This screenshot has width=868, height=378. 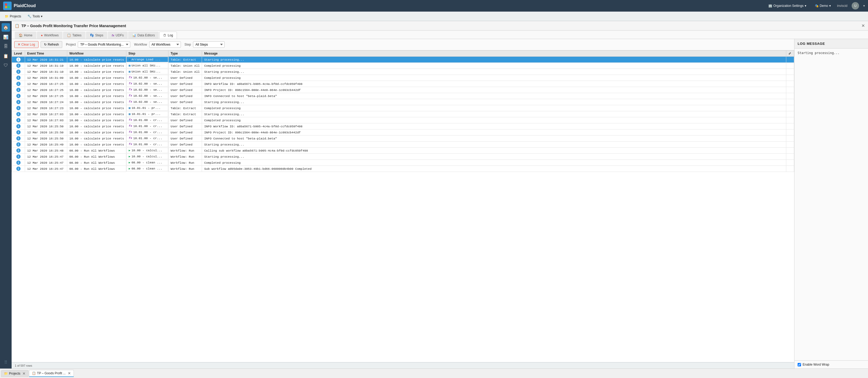 What do you see at coordinates (403, 145) in the screenshot?
I see `table-row: i12 Mar 2020 16:25:4910.00 - calculate p…` at bounding box center [403, 145].